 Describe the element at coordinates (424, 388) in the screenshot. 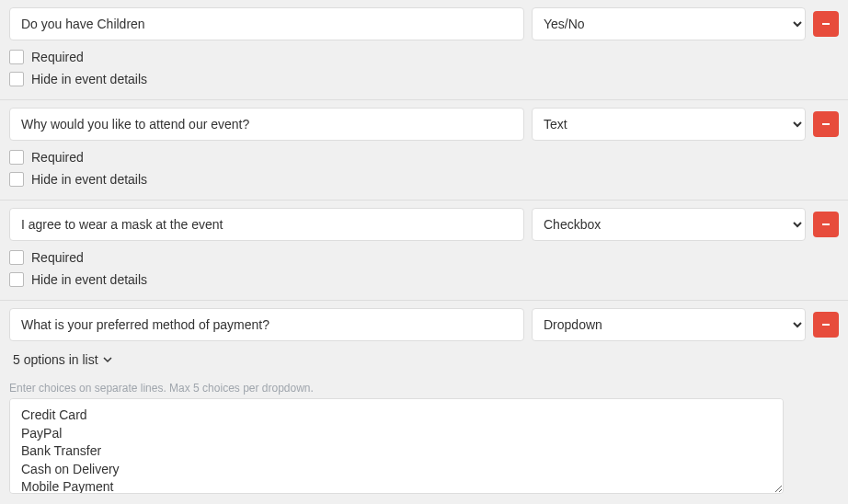

I see `choices-helper-text: Enter choices on separate lines. Max 5 c…` at that location.